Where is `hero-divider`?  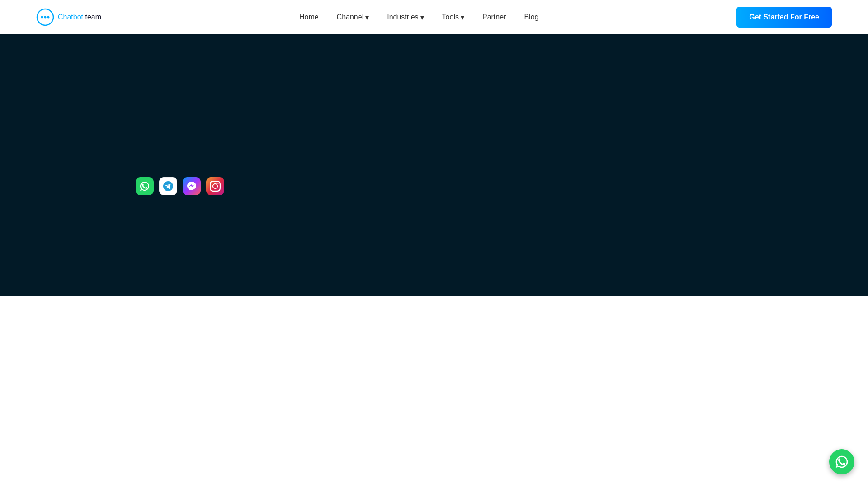 hero-divider is located at coordinates (219, 150).